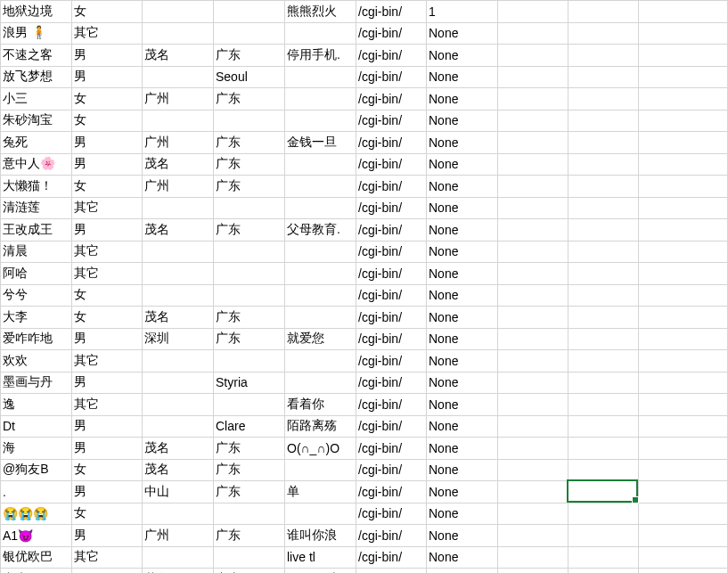 Image resolution: width=728 pixels, height=573 pixels. What do you see at coordinates (37, 426) in the screenshot?
I see `cell-name: Dt` at bounding box center [37, 426].